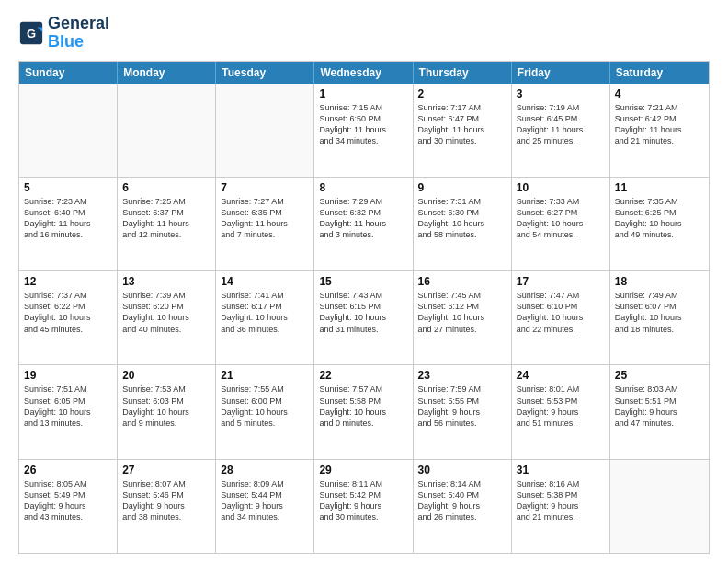 This screenshot has height=563, width=728. Describe the element at coordinates (166, 375) in the screenshot. I see `day-number: 20` at that location.